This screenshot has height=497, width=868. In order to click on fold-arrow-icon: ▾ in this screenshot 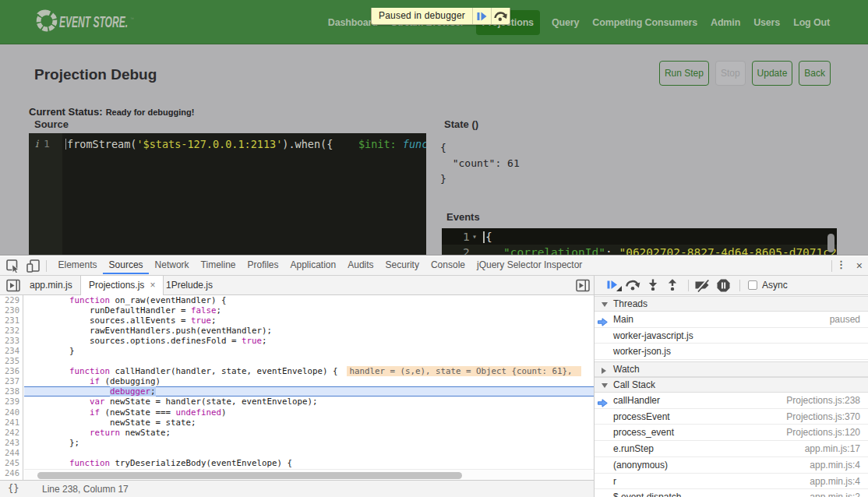, I will do `click(475, 237)`.